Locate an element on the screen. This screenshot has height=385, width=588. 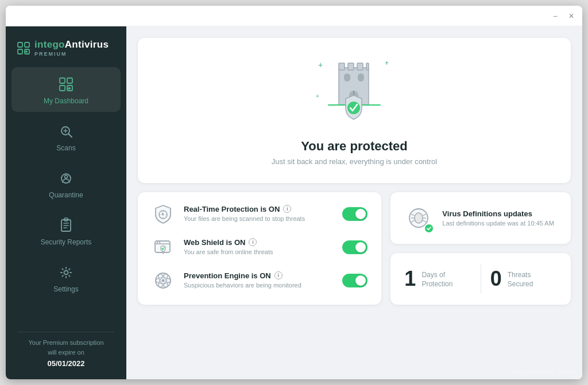
sidebar-nav: My Dashboard Scans is located at coordinates (66, 196).